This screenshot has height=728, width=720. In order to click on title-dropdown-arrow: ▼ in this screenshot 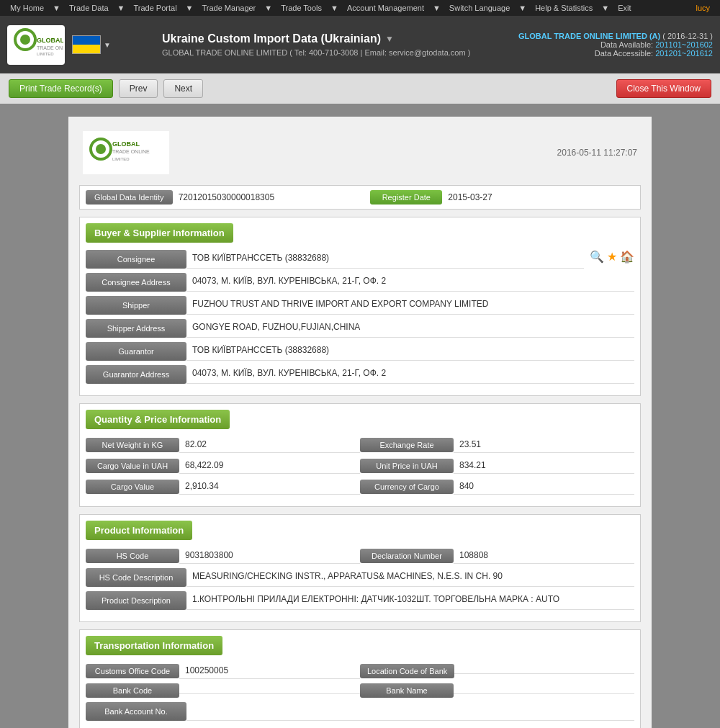, I will do `click(390, 39)`.